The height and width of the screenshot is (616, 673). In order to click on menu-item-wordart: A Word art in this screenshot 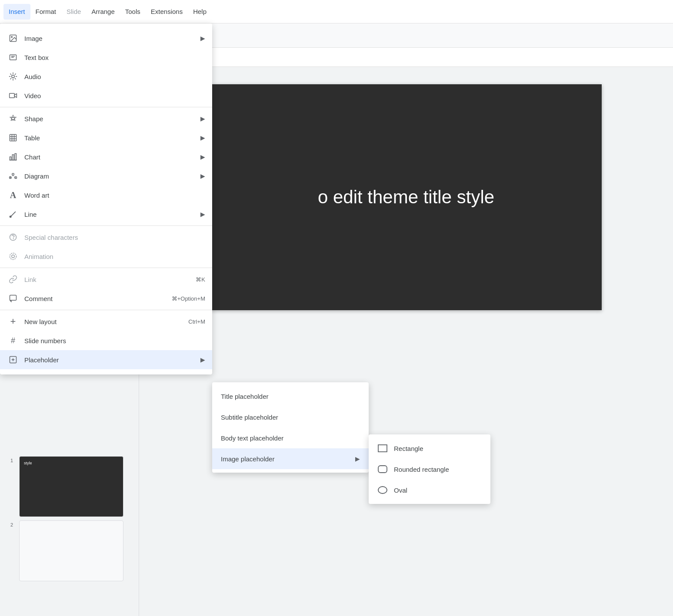, I will do `click(106, 195)`.